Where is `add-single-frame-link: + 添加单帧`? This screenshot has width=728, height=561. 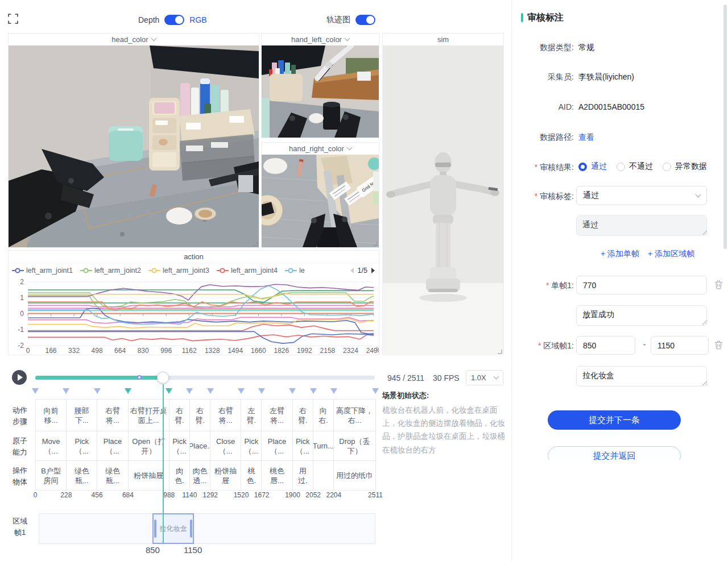 add-single-frame-link: + 添加单帧 is located at coordinates (620, 254).